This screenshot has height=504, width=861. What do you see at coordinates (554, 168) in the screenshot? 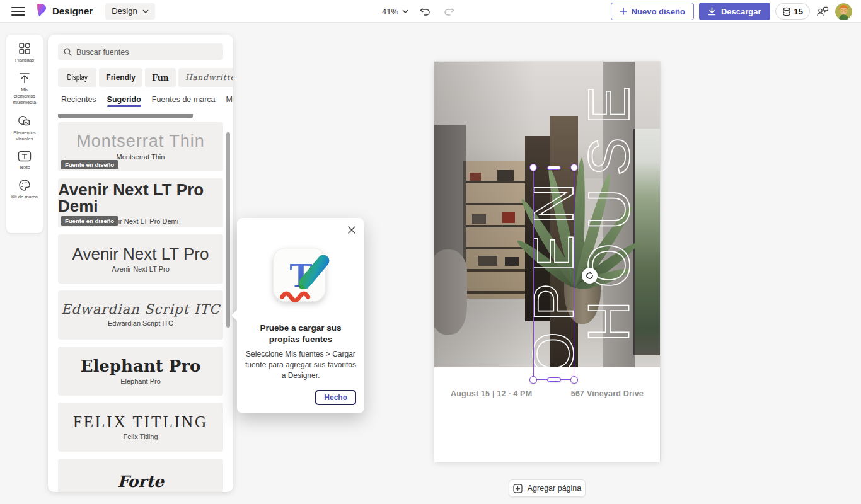
I see `resize-handle-top-middle` at bounding box center [554, 168].